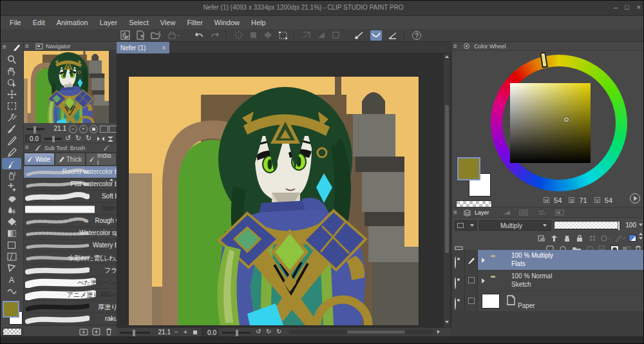 This screenshot has width=644, height=344. I want to click on navigator-flip-vertical-button, so click(111, 139).